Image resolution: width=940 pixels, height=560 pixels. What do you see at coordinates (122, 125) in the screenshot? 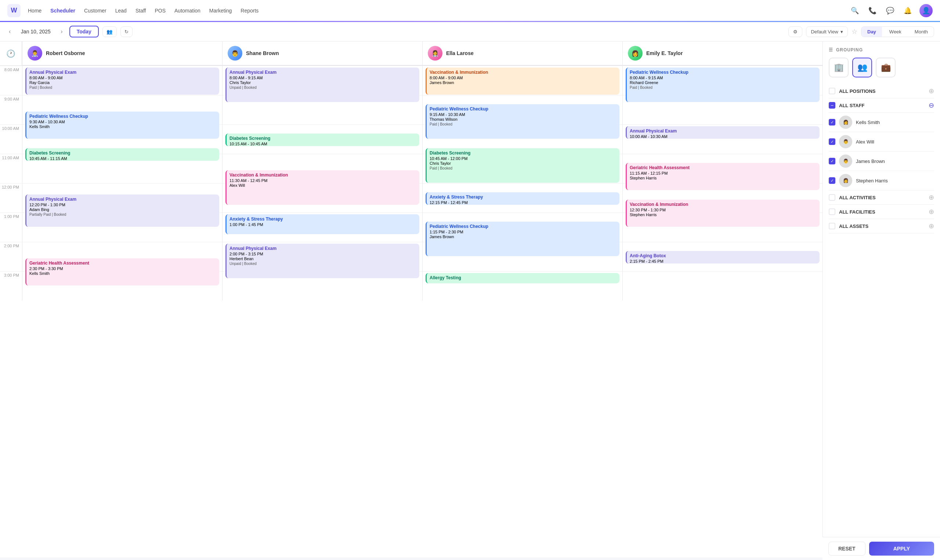
I see `appointment-card: Pediatric Wellness Checkup9:30 AM - 10:3…` at bounding box center [122, 125].